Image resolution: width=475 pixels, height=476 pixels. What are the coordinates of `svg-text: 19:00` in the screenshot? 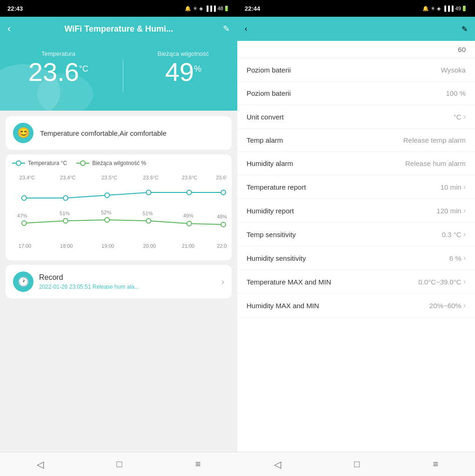 It's located at (108, 246).